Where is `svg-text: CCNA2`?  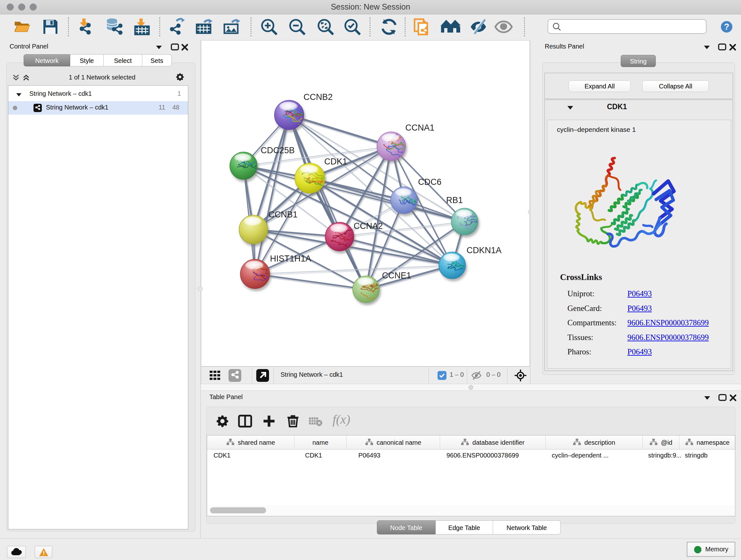 svg-text: CCNA2 is located at coordinates (368, 226).